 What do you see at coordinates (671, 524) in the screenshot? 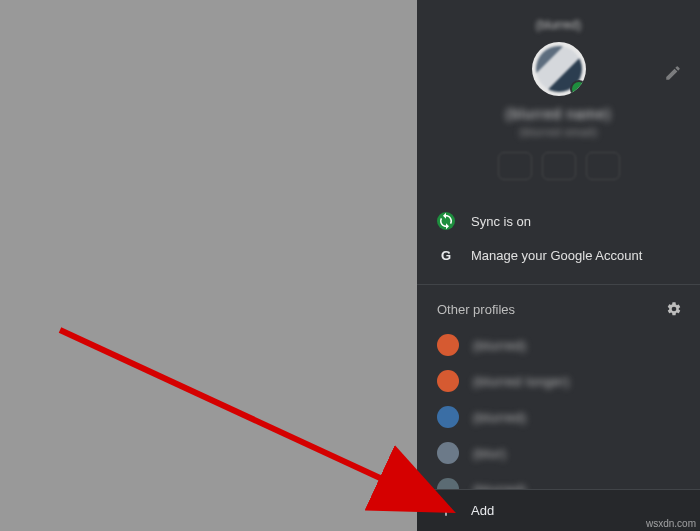
I see `watermark: wsxdn.com` at bounding box center [671, 524].